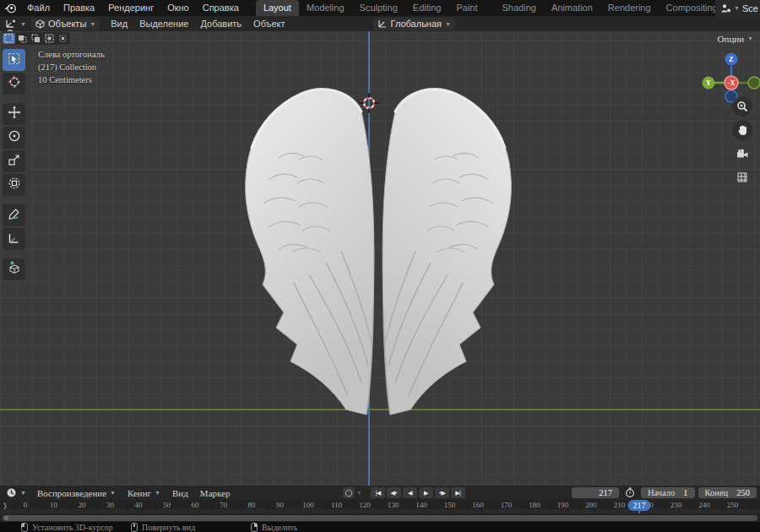 Image resolution: width=760 pixels, height=532 pixels. I want to click on select-mode-intersect, so click(62, 39).